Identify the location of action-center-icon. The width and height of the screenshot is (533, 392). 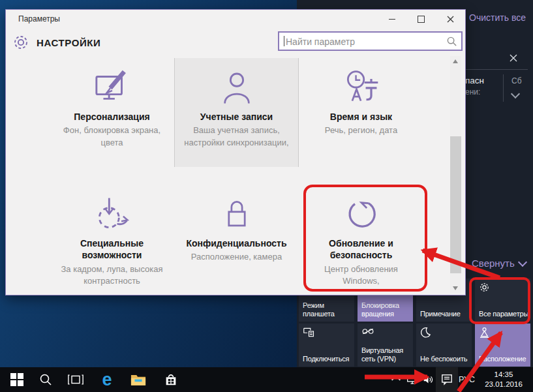
(447, 380).